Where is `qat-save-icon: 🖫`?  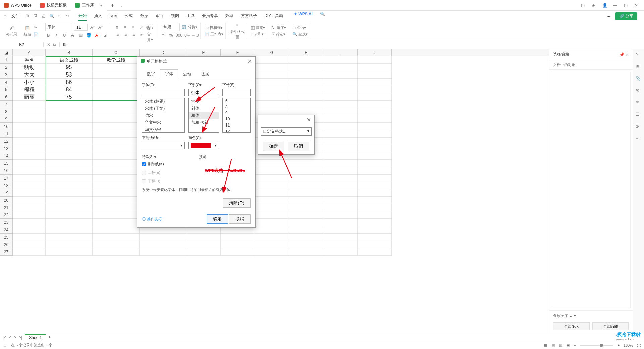 qat-save-icon: 🖫 is located at coordinates (36, 16).